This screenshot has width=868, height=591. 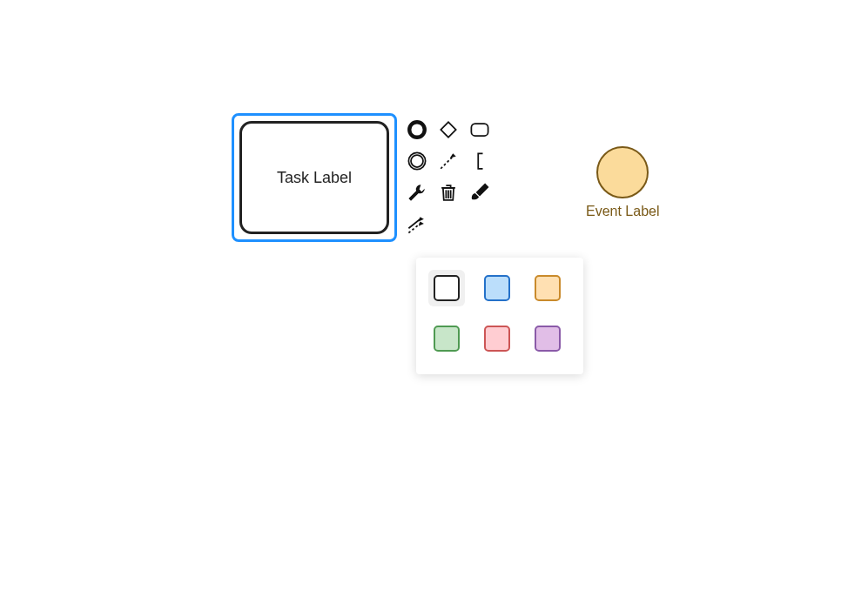 What do you see at coordinates (480, 192) in the screenshot?
I see `set-color-button` at bounding box center [480, 192].